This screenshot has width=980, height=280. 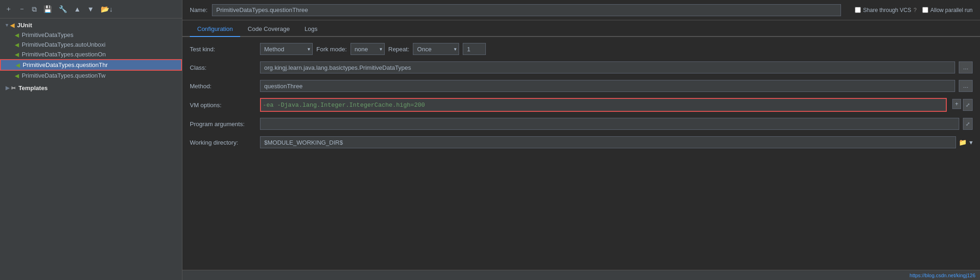 I want to click on templates-group-label: Templates, so click(x=33, y=88).